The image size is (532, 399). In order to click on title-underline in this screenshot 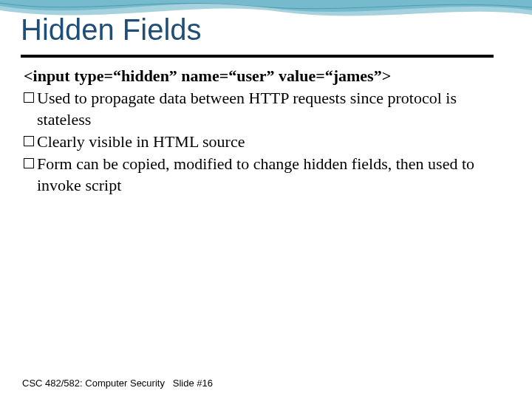, I will do `click(257, 56)`.